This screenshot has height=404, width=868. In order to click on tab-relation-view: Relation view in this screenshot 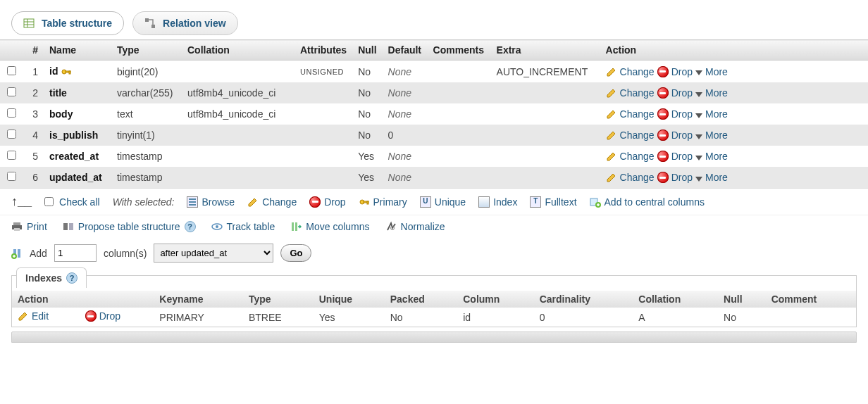, I will do `click(185, 23)`.